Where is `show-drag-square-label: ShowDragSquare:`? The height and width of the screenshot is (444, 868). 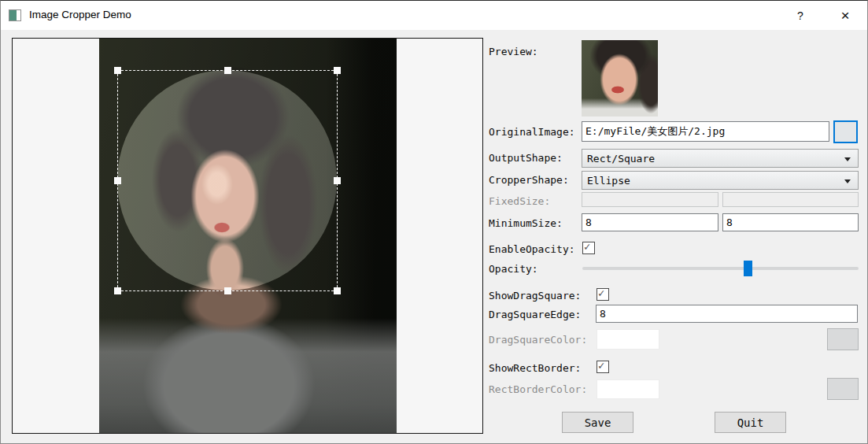
show-drag-square-label: ShowDragSquare: is located at coordinates (535, 296).